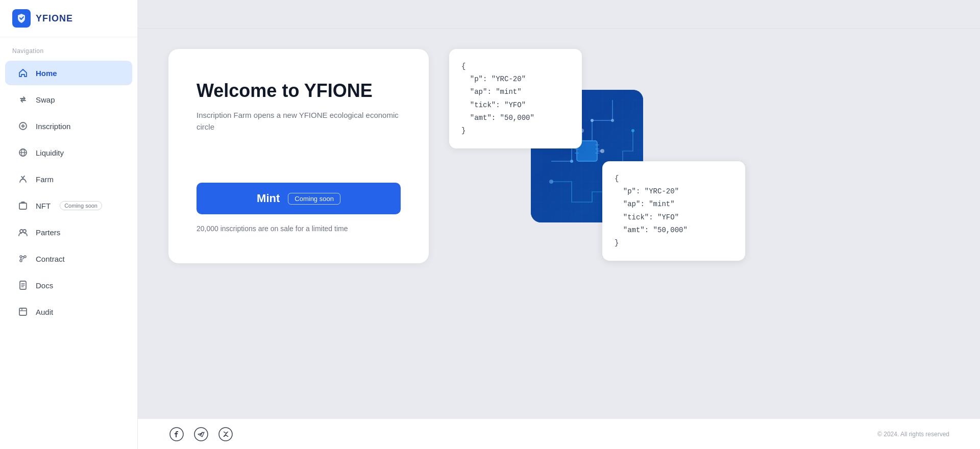  I want to click on mint-coming-soon-badge: Coming soon, so click(314, 199).